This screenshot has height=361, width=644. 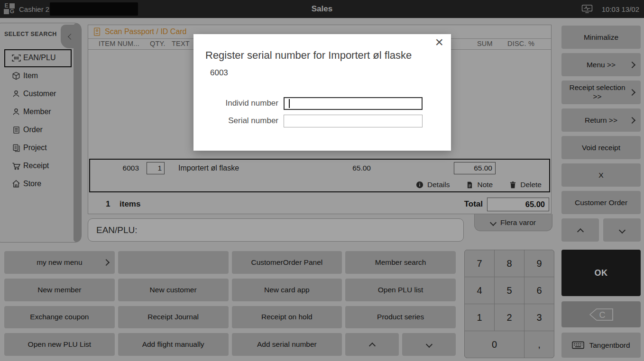 I want to click on serial-number-row: Serial number, so click(x=322, y=121).